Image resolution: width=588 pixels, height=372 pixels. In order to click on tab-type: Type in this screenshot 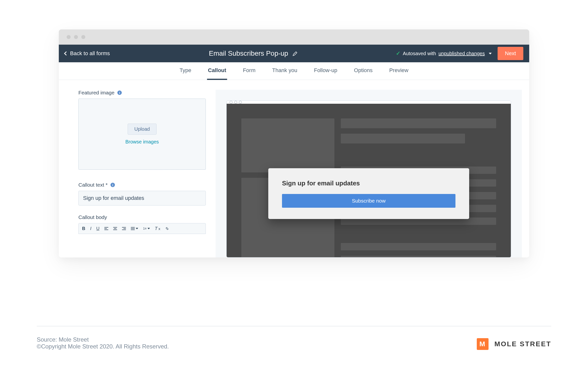, I will do `click(185, 71)`.